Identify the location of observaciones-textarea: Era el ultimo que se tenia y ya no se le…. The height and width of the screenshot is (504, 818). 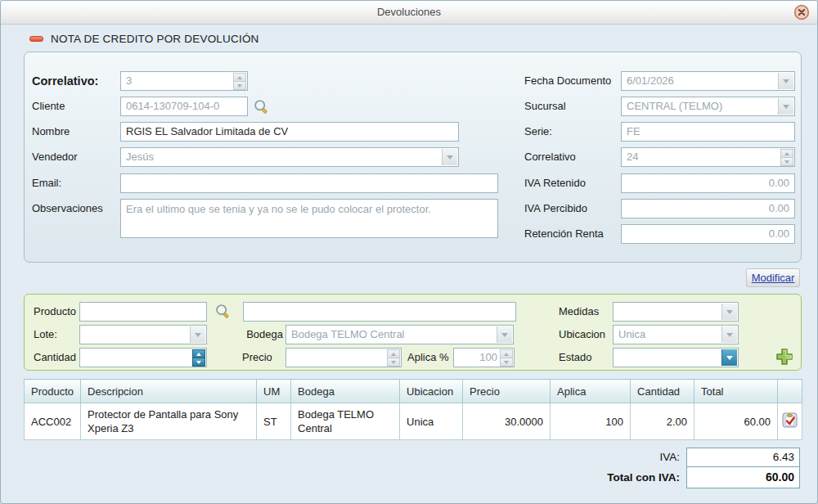
(309, 218).